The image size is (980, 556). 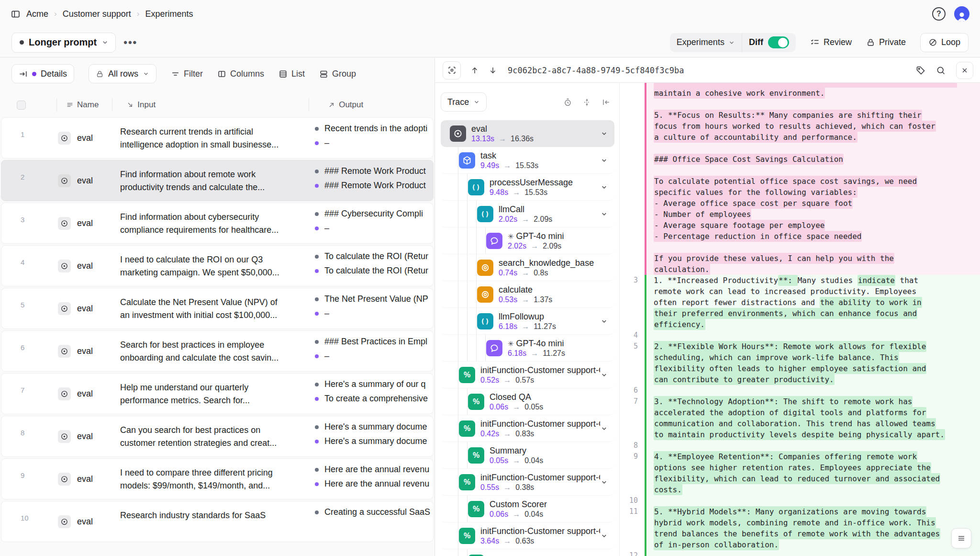 I want to click on diff-removed-line: - Percentage reduction in office space n…, so click(x=813, y=237).